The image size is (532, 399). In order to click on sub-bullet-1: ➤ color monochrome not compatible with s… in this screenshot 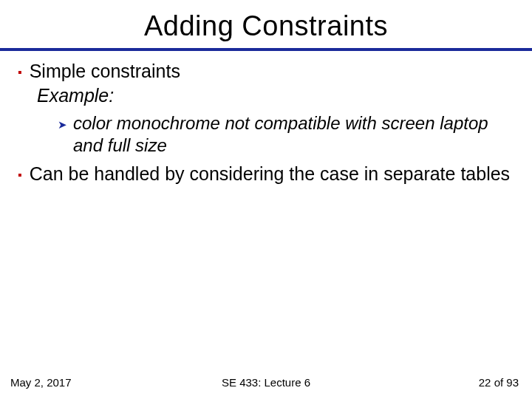, I will do `click(286, 134)`.